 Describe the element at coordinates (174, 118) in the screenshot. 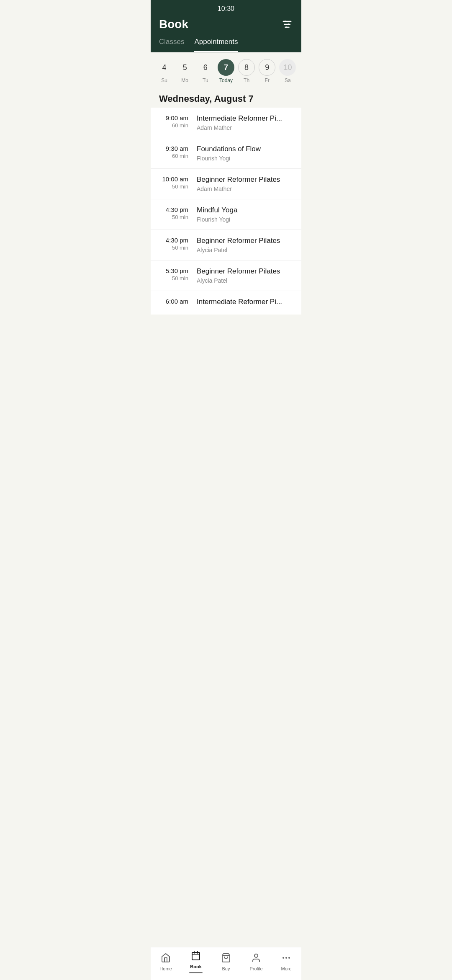

I see `class-time-main: 9:00 am` at that location.